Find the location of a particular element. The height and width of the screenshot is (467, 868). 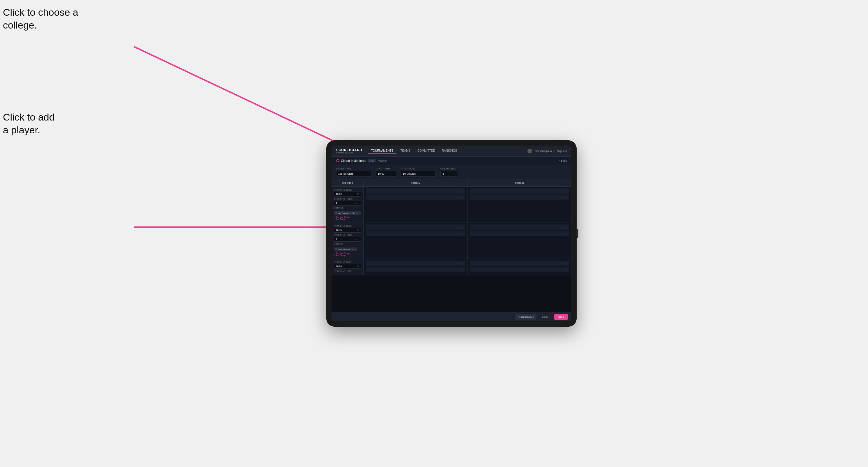

col-team2: Team 2 is located at coordinates (520, 183).